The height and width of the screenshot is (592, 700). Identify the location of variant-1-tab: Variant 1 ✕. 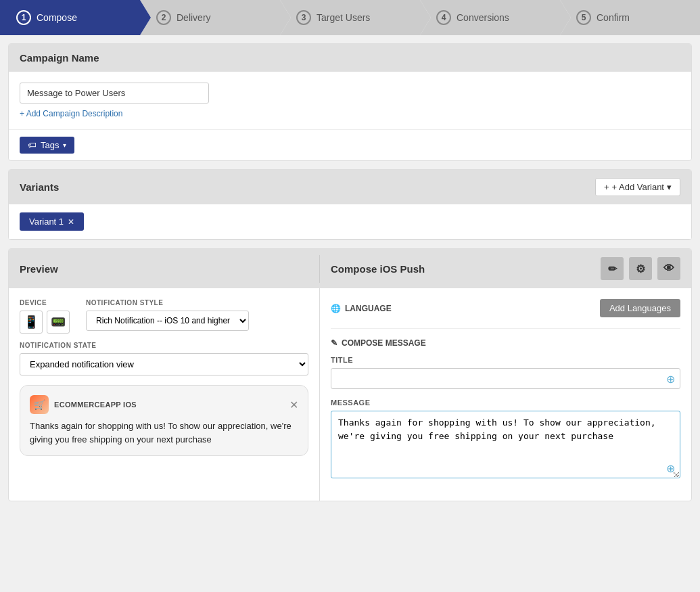
(51, 222).